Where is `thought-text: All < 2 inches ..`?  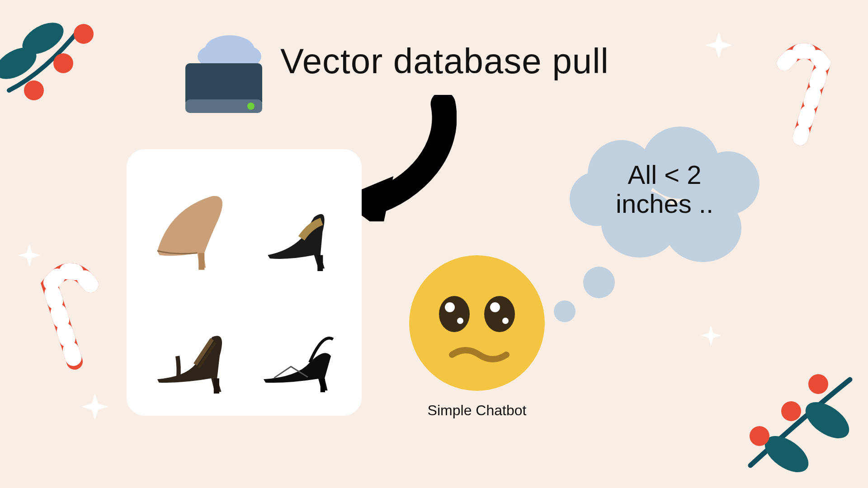 thought-text: All < 2 inches .. is located at coordinates (665, 189).